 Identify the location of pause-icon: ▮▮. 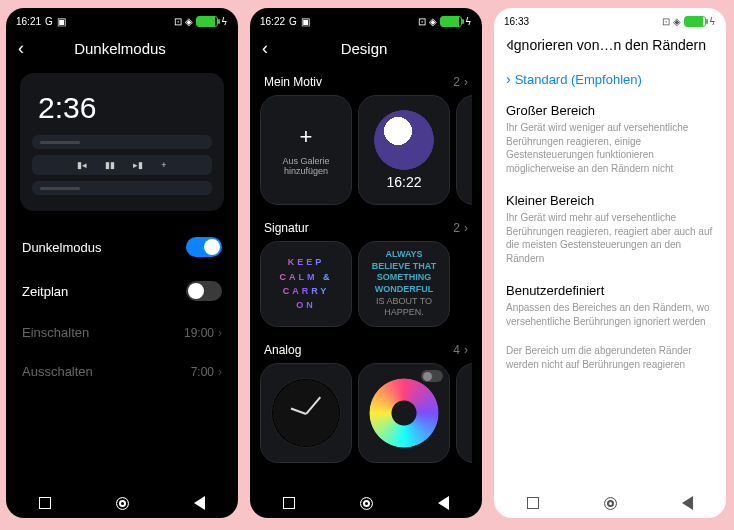
(110, 165).